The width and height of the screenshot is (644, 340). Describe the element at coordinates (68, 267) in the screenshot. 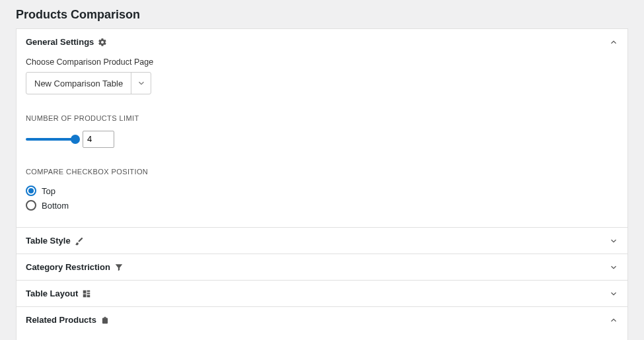

I see `section-title: Category Restriction` at that location.